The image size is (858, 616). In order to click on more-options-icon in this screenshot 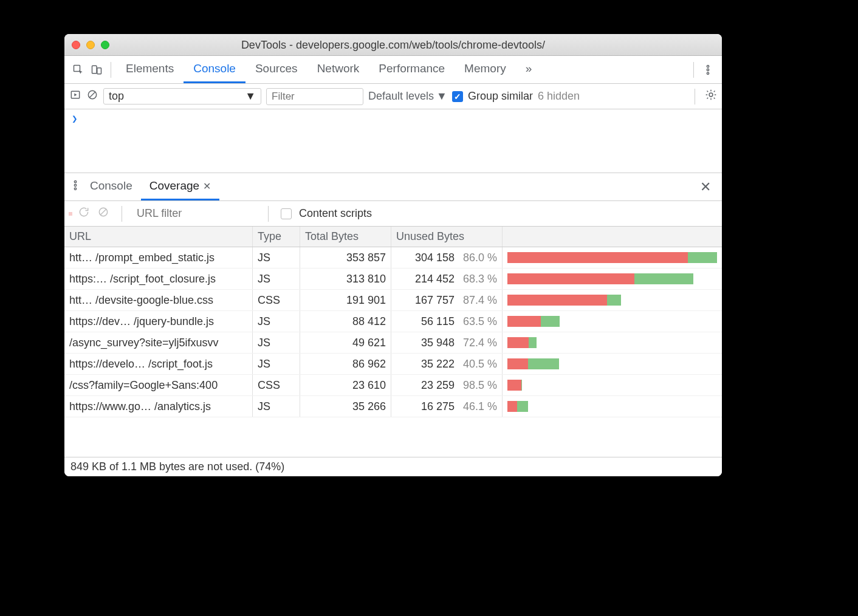, I will do `click(708, 70)`.